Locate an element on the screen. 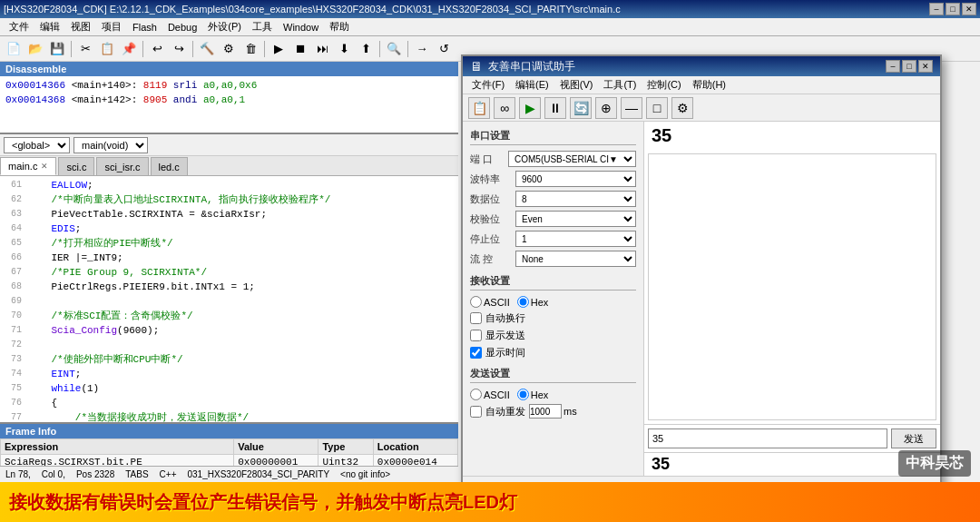  function-dropdown: main(void) is located at coordinates (111, 145).